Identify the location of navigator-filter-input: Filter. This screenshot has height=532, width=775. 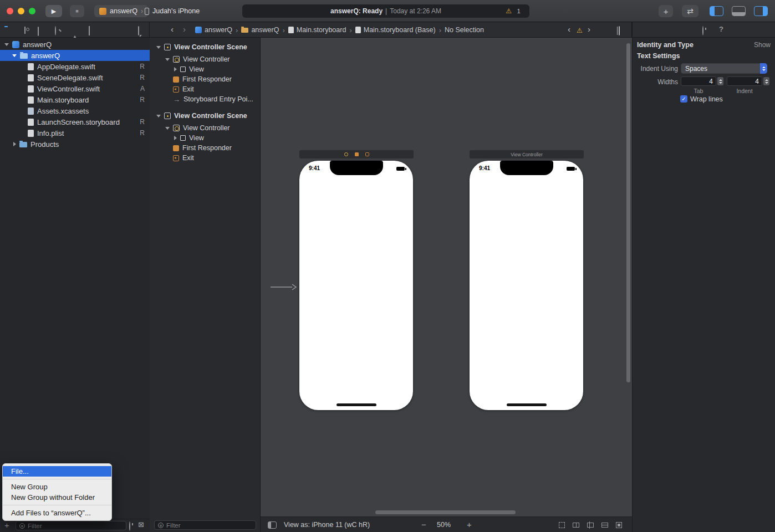
(71, 525).